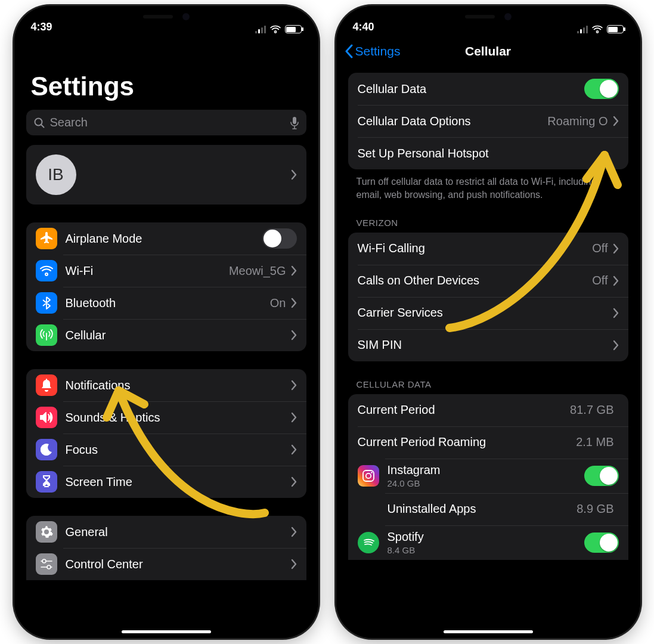 The image size is (654, 644). Describe the element at coordinates (178, 450) in the screenshot. I see `focus-label: Focus` at that location.